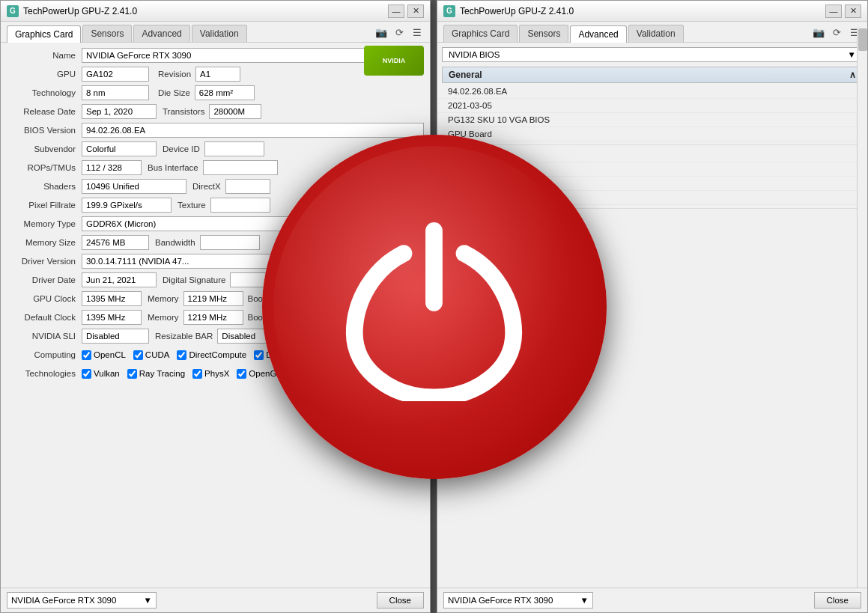 This screenshot has height=613, width=868. Describe the element at coordinates (44, 355) in the screenshot. I see `computing-label: Computing` at that location.